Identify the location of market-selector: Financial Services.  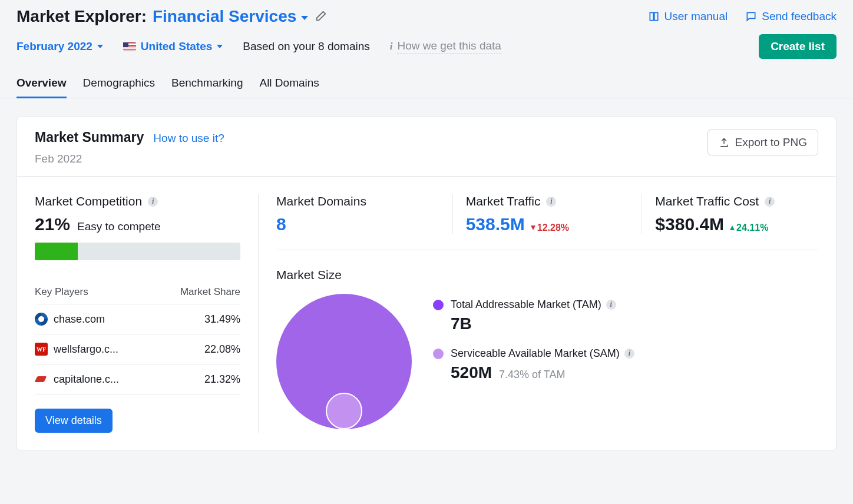
(230, 16).